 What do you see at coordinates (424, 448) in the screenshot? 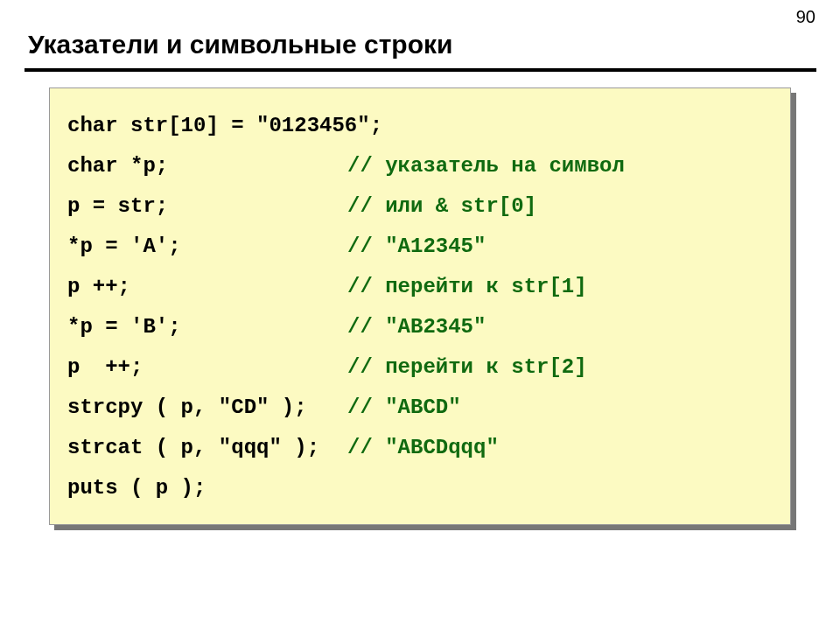
I see `code-comment: // "ABCDqqq"` at bounding box center [424, 448].